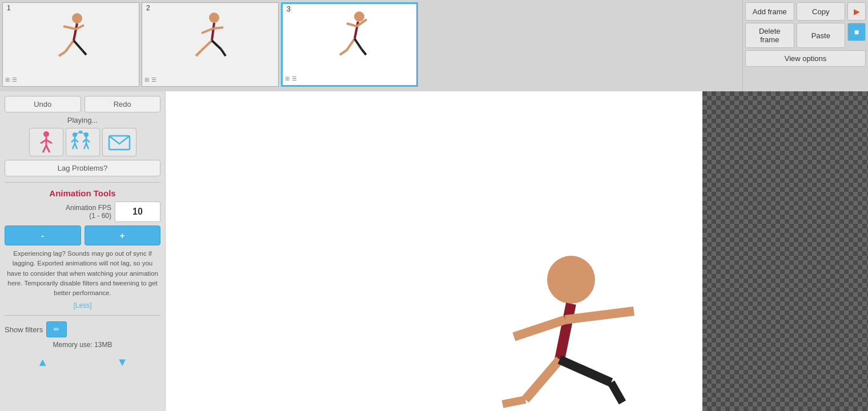  I want to click on delete-frame-button: Delete frame, so click(770, 35).